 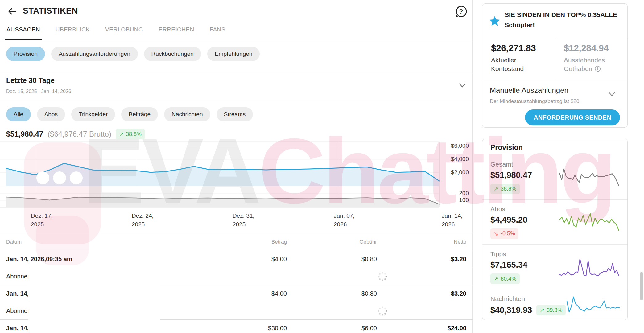 I want to click on net-total: $51,980.47, so click(x=25, y=134).